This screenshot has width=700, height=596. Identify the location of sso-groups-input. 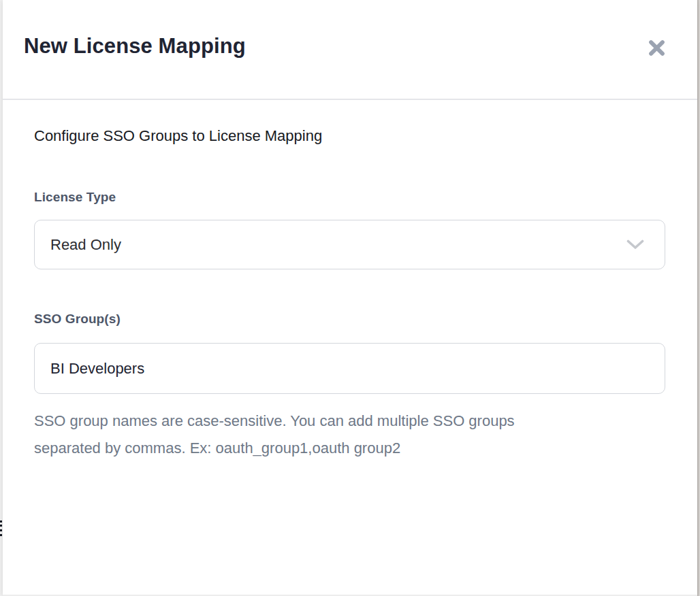
(350, 369).